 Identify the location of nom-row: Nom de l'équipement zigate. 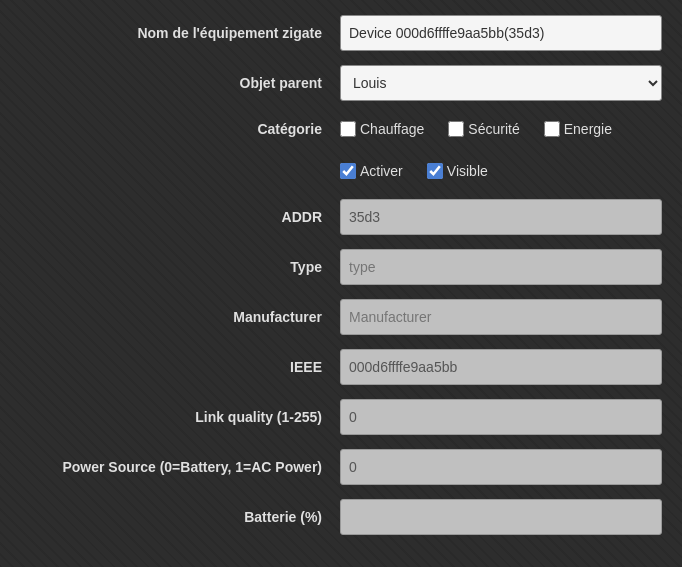
(341, 33).